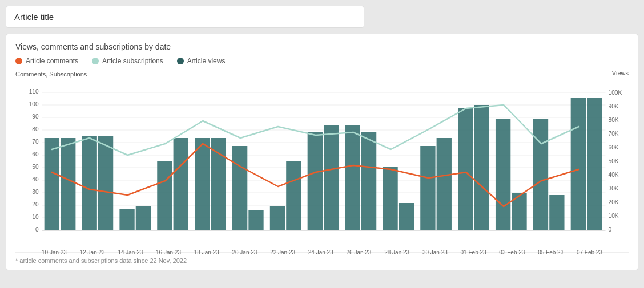 This screenshot has width=644, height=288. What do you see at coordinates (34, 91) in the screenshot?
I see `svg-text: 110` at bounding box center [34, 91].